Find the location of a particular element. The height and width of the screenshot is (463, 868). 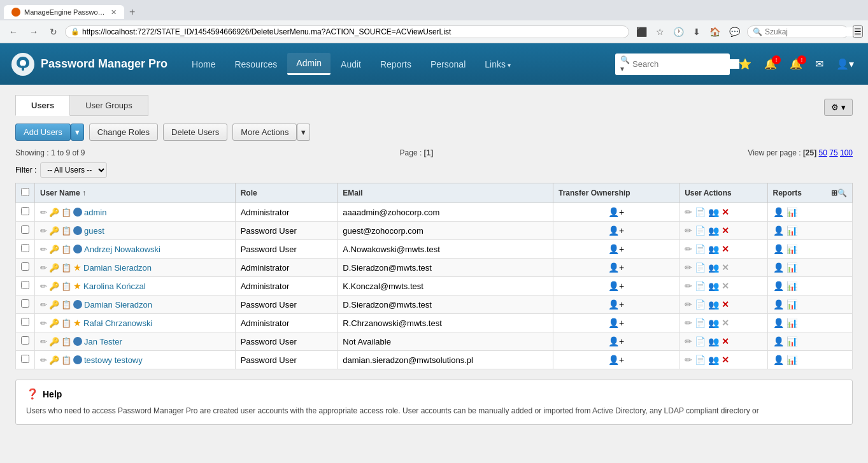

favorites-icon: ⭐ is located at coordinates (745, 64).